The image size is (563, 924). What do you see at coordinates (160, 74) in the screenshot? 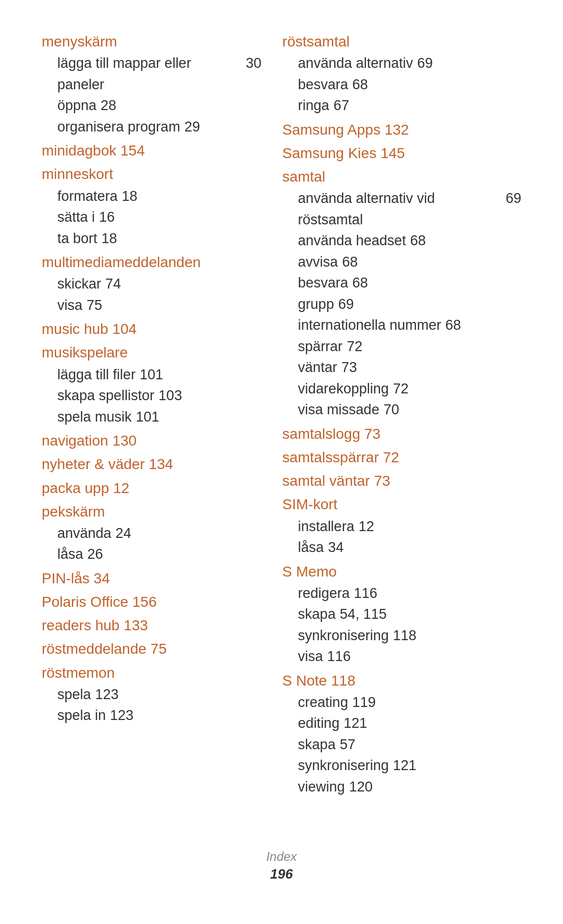
I see `sub-entry: lägga till mappar eller paneler 30` at bounding box center [160, 74].